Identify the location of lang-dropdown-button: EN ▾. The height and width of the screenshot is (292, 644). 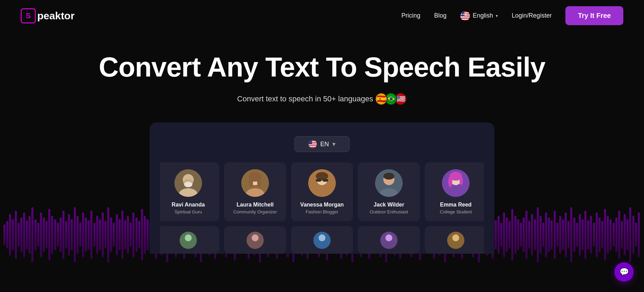
(322, 144).